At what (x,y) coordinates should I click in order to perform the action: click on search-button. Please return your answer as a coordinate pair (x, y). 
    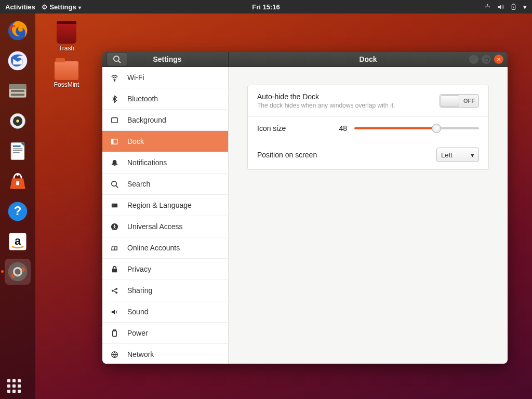
    Looking at the image, I should click on (117, 59).